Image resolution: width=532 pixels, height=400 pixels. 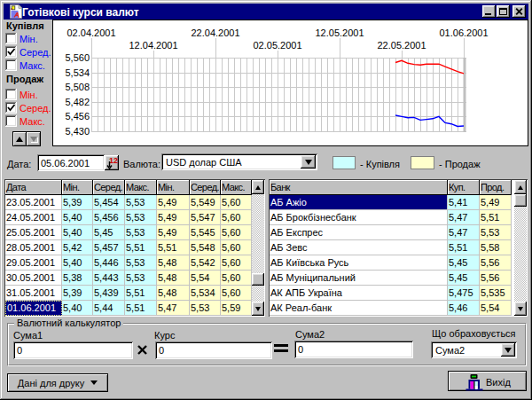 What do you see at coordinates (277, 45) in the screenshot?
I see `svg-text: 02.05.2001` at bounding box center [277, 45].